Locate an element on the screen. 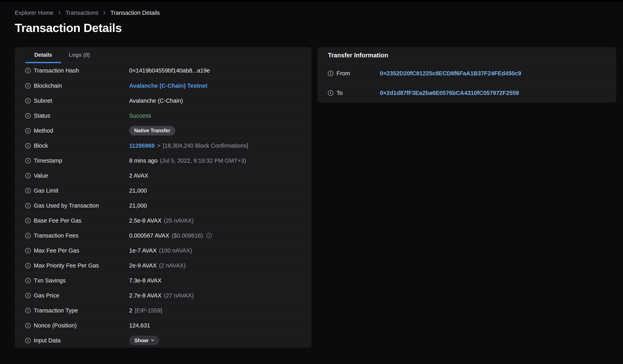 The width and height of the screenshot is (623, 364). row-left: iValue is located at coordinates (77, 176).